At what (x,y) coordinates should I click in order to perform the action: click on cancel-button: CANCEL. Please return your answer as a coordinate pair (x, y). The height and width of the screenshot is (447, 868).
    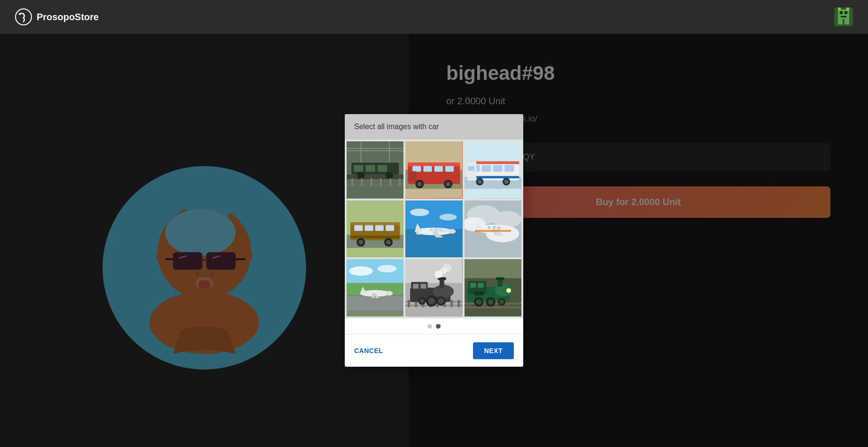
    Looking at the image, I should click on (368, 351).